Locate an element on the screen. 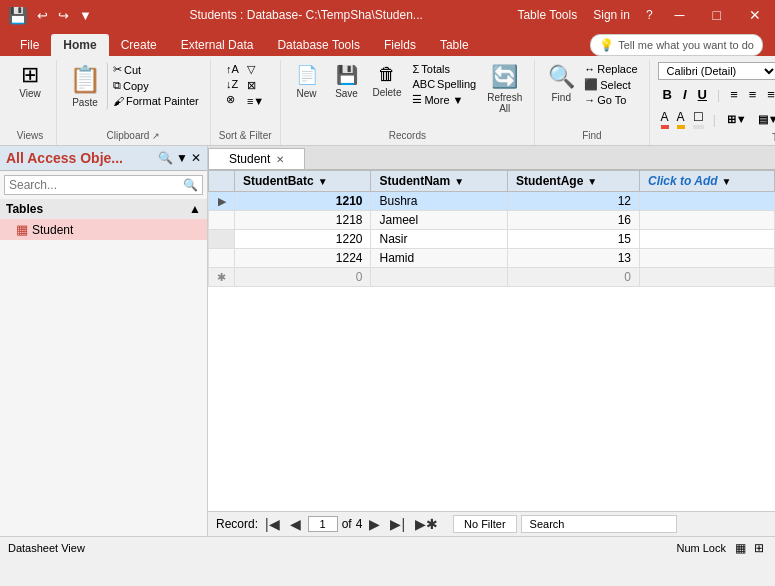 This screenshot has width=775, height=586. maximize-btn: □ is located at coordinates (717, 15).